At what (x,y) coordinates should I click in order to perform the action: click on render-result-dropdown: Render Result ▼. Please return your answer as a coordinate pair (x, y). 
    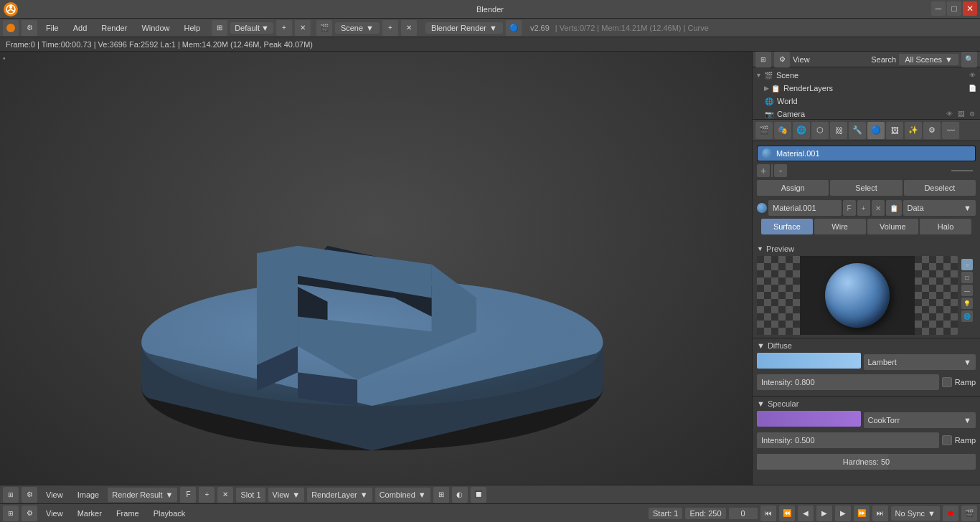
    Looking at the image, I should click on (142, 495).